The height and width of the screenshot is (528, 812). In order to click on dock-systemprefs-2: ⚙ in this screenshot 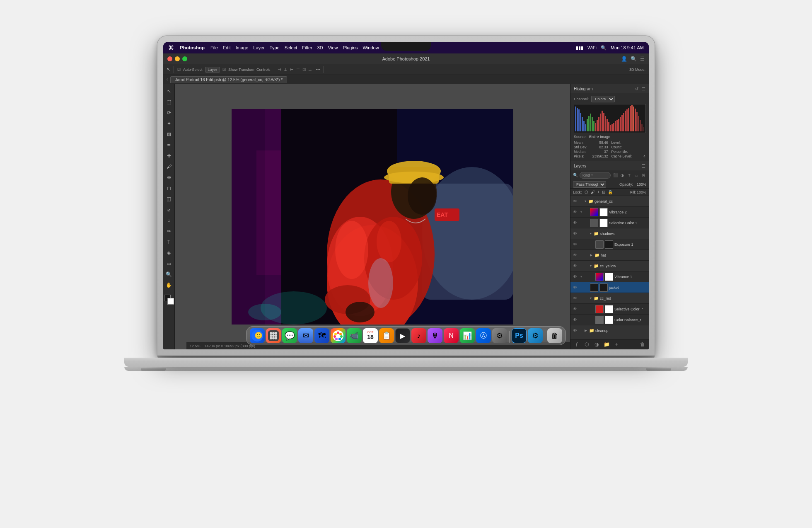, I will do `click(535, 336)`.